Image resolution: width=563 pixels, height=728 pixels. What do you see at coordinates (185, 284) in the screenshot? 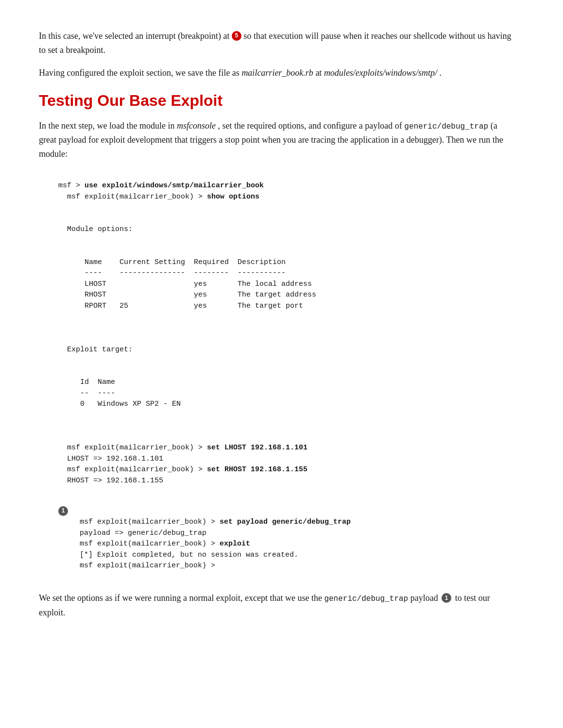
I see `code-line-8: LHOST yes The local address` at bounding box center [185, 284].